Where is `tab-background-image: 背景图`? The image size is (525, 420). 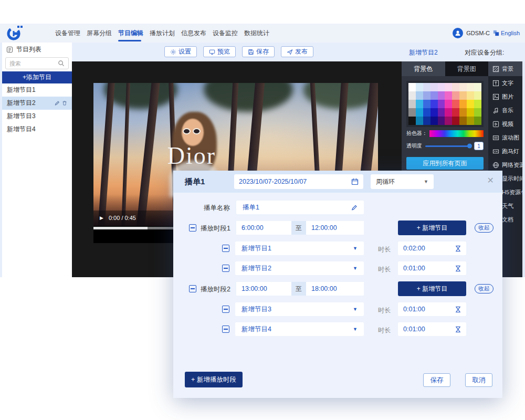
tab-background-image: 背景图 is located at coordinates (467, 69).